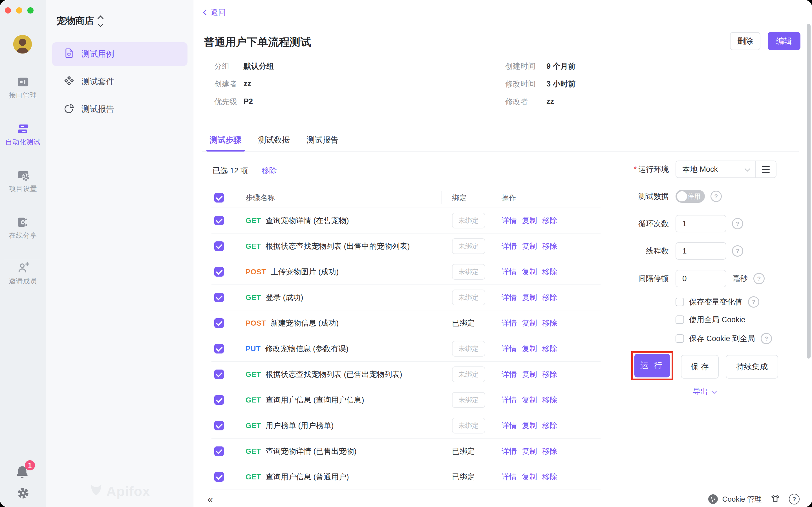  What do you see at coordinates (210, 499) in the screenshot?
I see `collapse-sidebar-button: «` at bounding box center [210, 499].